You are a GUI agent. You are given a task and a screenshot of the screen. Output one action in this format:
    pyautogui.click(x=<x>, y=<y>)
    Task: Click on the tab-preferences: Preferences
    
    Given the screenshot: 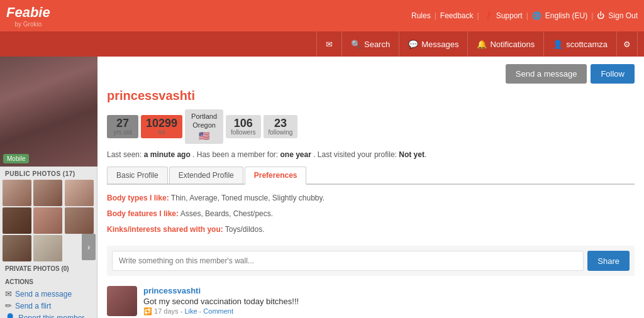 What is the action you would take?
    pyautogui.click(x=275, y=176)
    